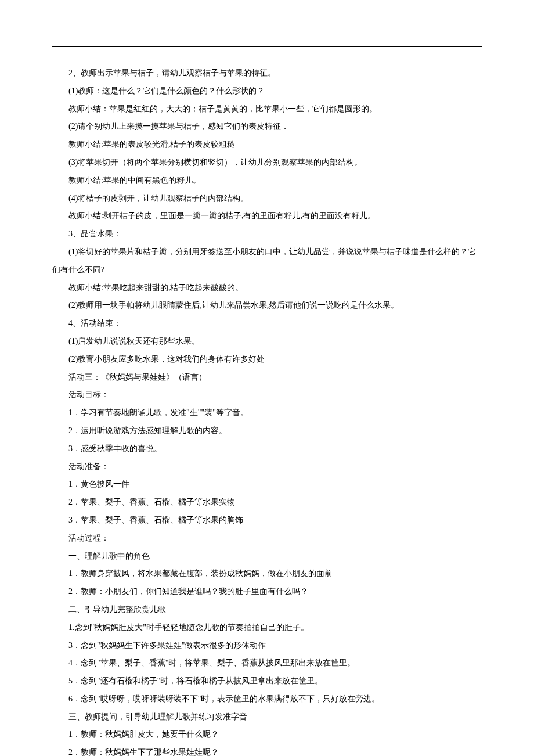 Image resolution: width=534 pixels, height=756 pixels. I want to click on text-line: 1．教师身穿披风，将水果都藏在腹部，装扮成秋妈妈，做在小朋友的面前, so click(267, 574).